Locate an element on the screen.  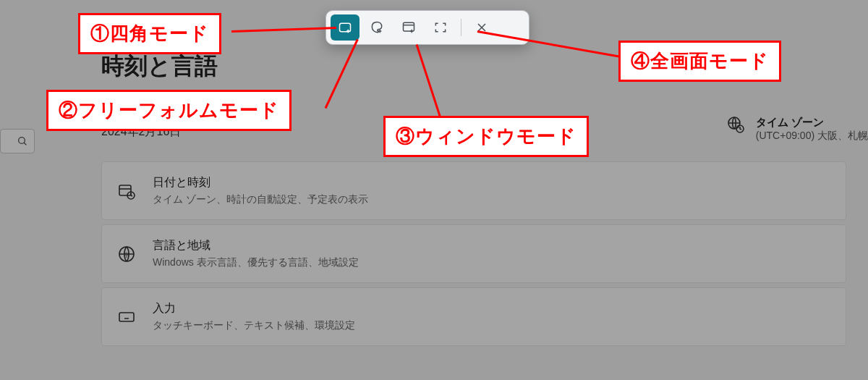
keyboard-icon is located at coordinates (127, 317).